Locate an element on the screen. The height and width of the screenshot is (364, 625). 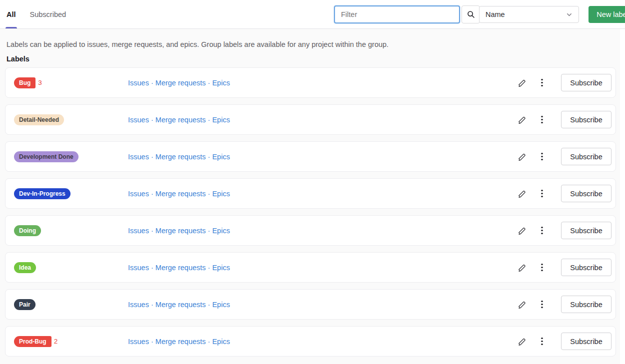
label-badge: Detail-Needed is located at coordinates (39, 120).